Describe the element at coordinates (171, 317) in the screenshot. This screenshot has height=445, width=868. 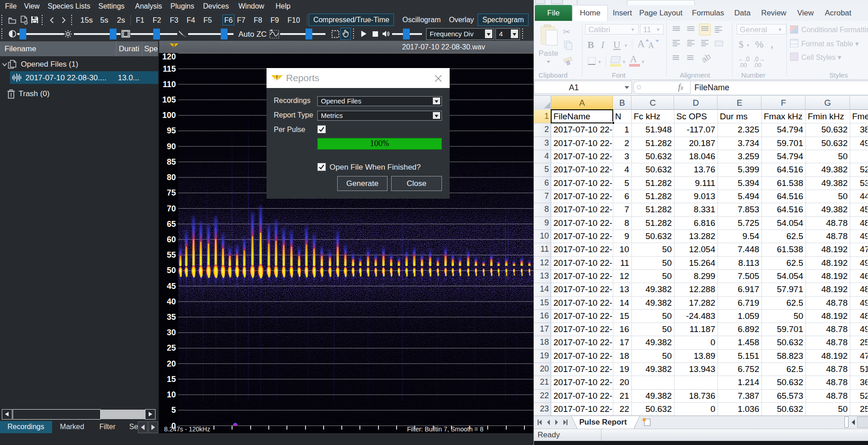
I see `svg-text: 35` at that location.